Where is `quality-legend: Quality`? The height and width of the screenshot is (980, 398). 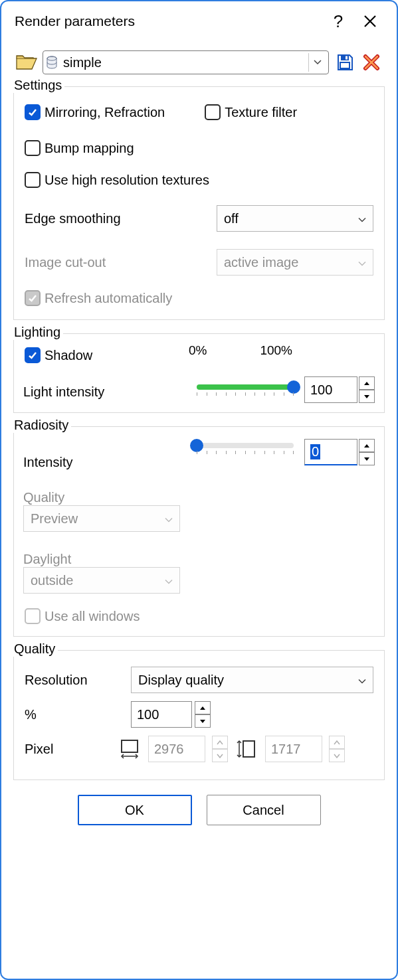 quality-legend: Quality is located at coordinates (35, 649).